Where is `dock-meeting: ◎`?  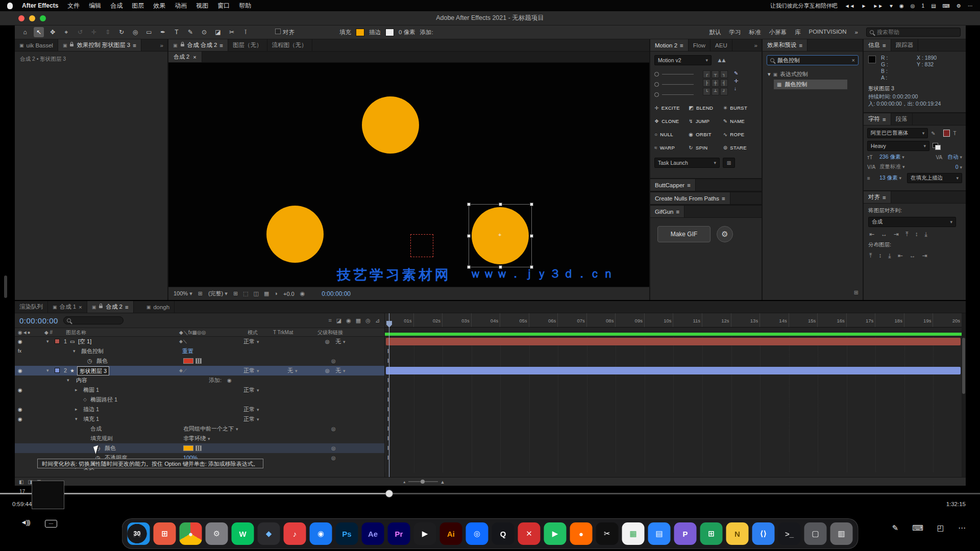 dock-meeting: ◎ is located at coordinates (477, 534).